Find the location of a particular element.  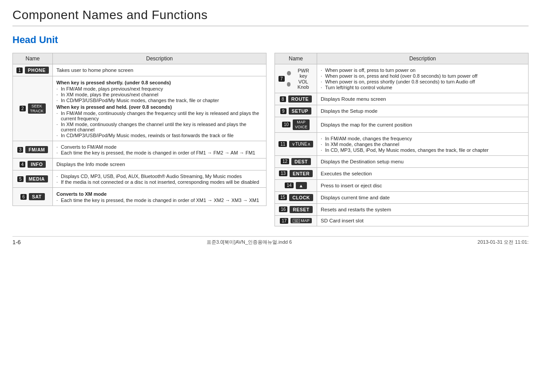

name-col: 4 INFO is located at coordinates (33, 164).